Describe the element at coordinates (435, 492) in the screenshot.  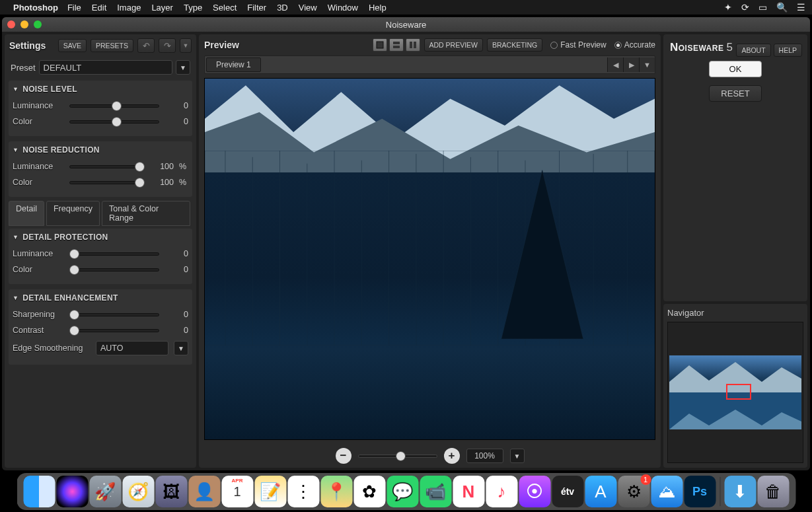
I see `dock-facetime-icon: 📹` at that location.